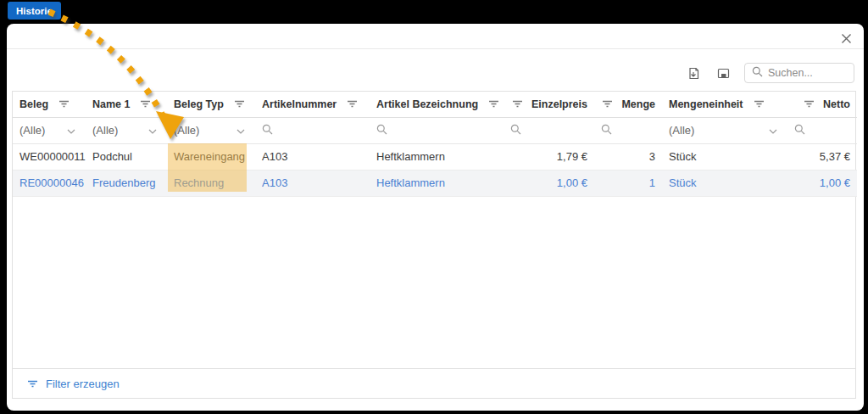  What do you see at coordinates (638, 104) in the screenshot?
I see `column-label: Menge` at bounding box center [638, 104].